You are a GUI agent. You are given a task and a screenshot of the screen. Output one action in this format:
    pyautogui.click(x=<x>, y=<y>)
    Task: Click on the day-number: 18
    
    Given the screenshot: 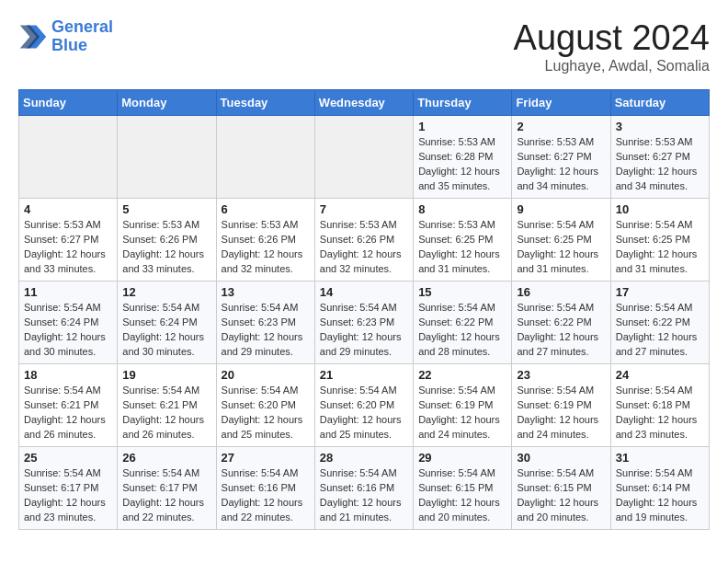 What is the action you would take?
    pyautogui.click(x=68, y=375)
    